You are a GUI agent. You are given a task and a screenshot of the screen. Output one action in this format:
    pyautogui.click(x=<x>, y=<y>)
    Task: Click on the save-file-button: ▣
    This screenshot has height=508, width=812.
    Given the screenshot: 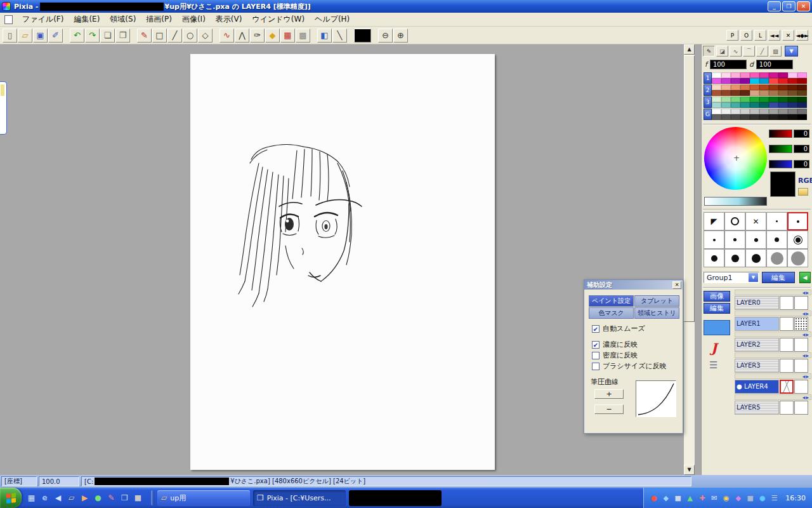 What is the action you would take?
    pyautogui.click(x=41, y=36)
    